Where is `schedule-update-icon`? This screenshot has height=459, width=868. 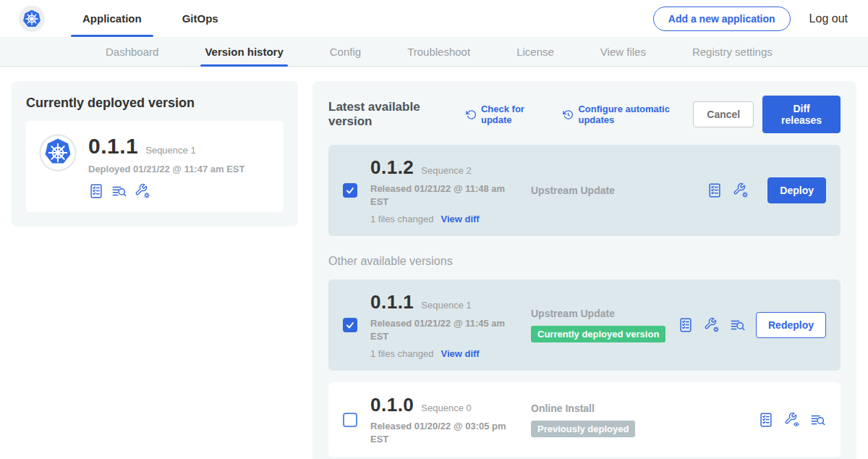
schedule-update-icon is located at coordinates (569, 114).